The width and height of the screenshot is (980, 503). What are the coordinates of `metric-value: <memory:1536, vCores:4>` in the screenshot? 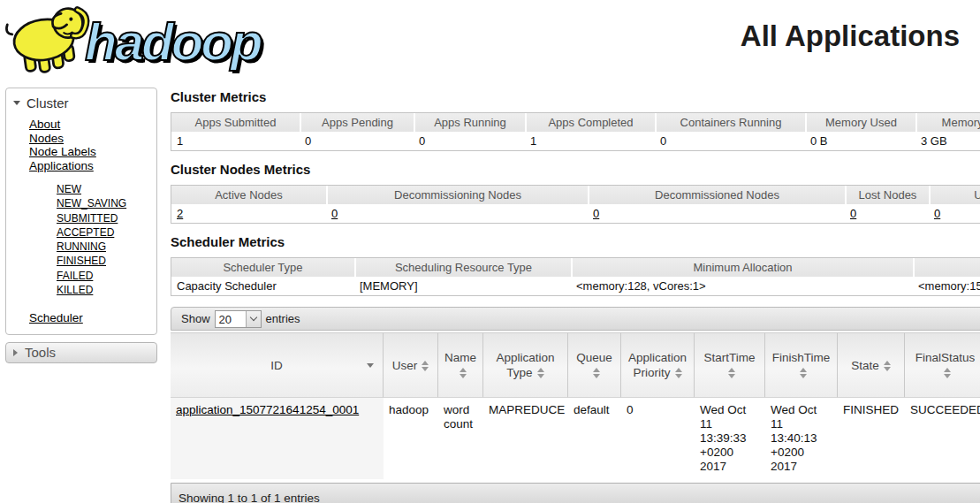 It's located at (946, 286).